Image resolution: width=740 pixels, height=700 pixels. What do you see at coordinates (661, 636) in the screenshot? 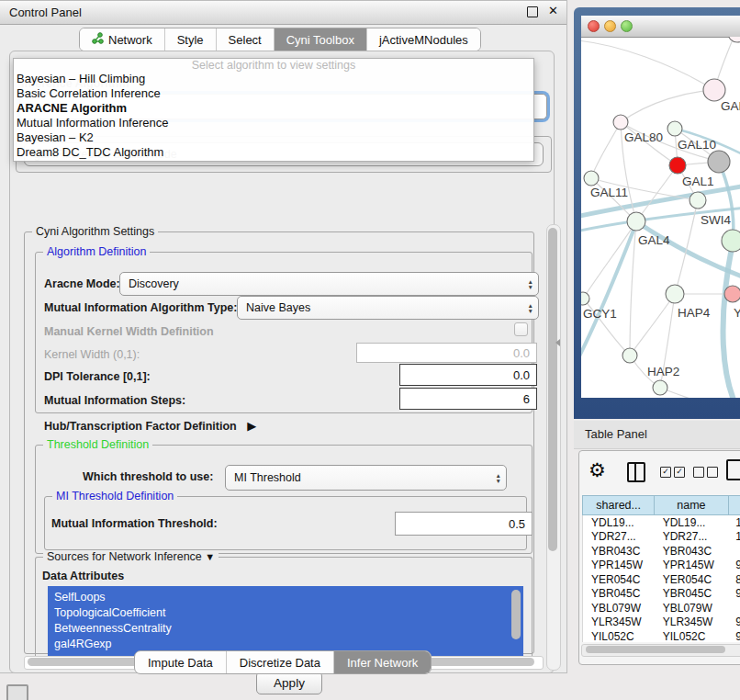
I see `table-row: YIL052CYIL052C9` at bounding box center [661, 636].